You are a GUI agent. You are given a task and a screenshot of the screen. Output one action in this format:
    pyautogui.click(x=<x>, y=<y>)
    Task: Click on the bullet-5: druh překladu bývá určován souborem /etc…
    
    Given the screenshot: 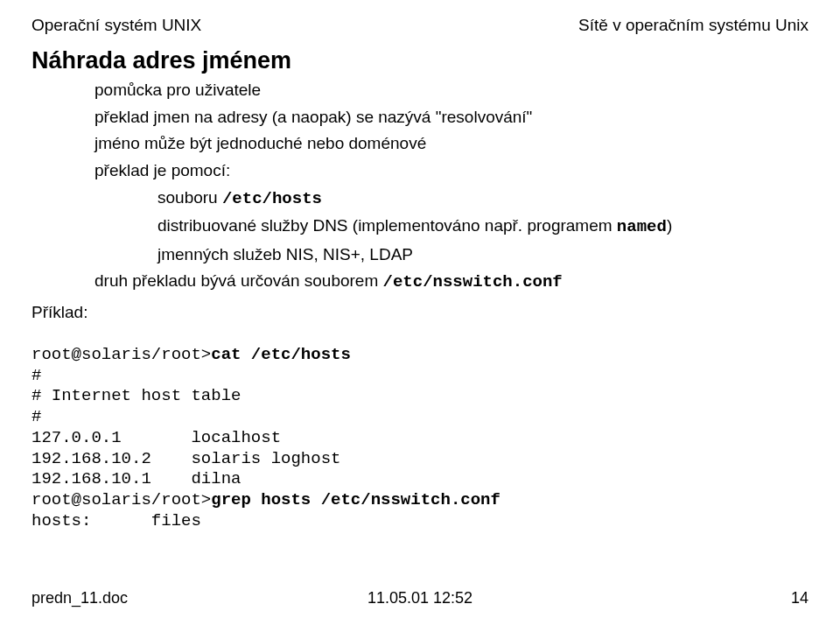 What is the action you would take?
    pyautogui.click(x=452, y=282)
    